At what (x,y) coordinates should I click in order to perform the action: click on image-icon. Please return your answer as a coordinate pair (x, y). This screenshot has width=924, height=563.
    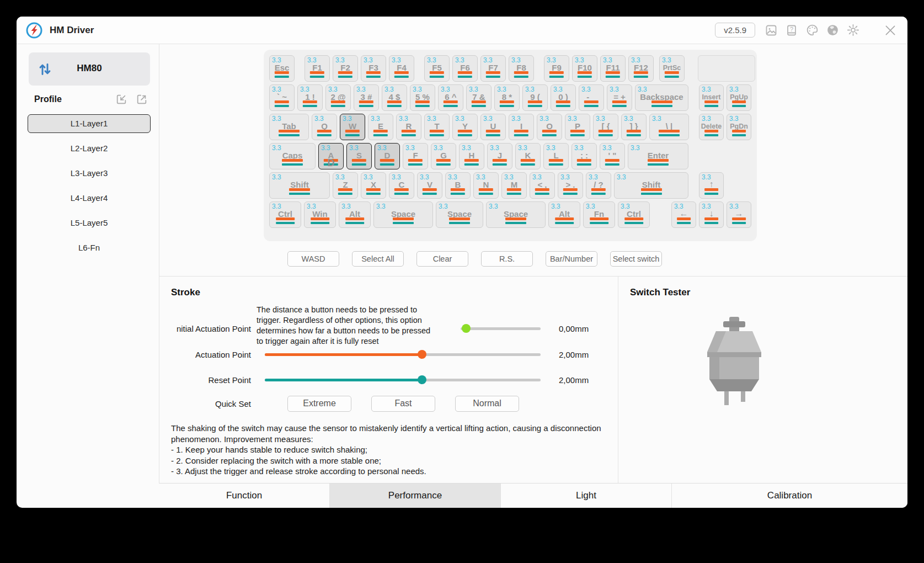
    Looking at the image, I should click on (771, 30).